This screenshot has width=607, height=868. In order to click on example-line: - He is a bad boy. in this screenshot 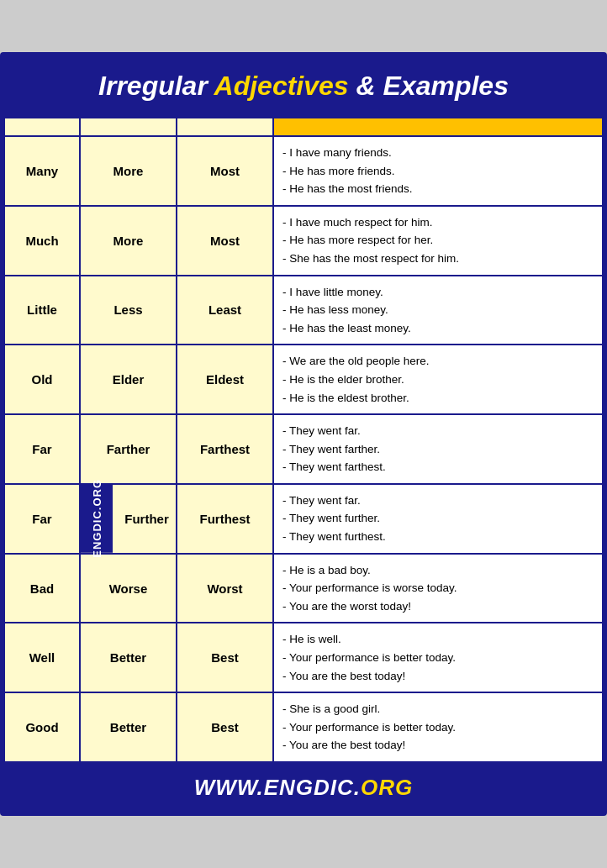, I will do `click(326, 570)`.